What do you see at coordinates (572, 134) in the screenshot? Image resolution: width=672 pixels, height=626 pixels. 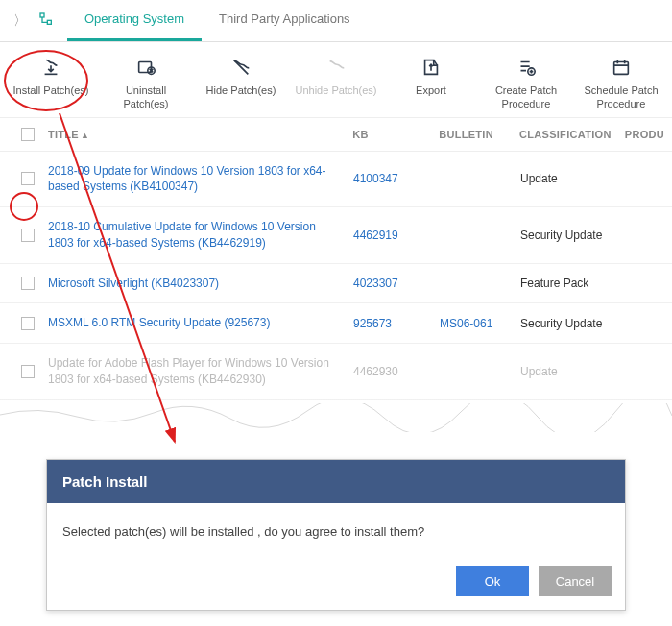 I see `col-classification: CLASSIFICATION` at bounding box center [572, 134].